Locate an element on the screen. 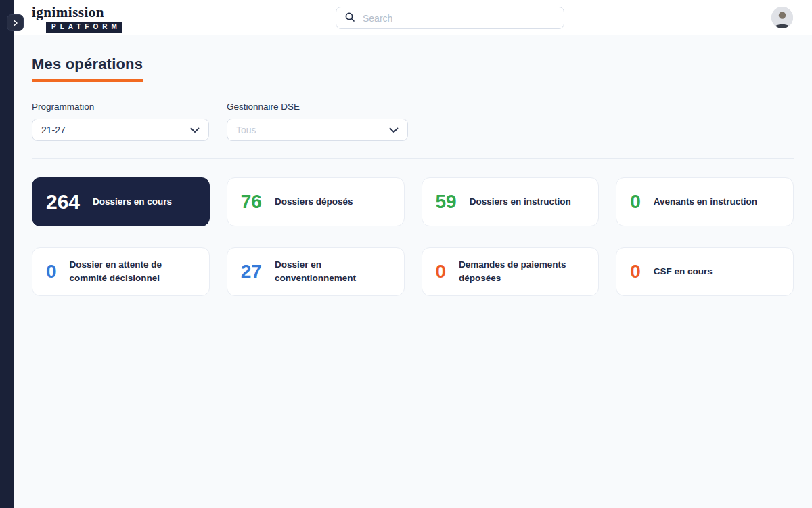 The width and height of the screenshot is (812, 508). stat-card-avenants-en-instruction: 0 Avenants en instruction is located at coordinates (705, 202).